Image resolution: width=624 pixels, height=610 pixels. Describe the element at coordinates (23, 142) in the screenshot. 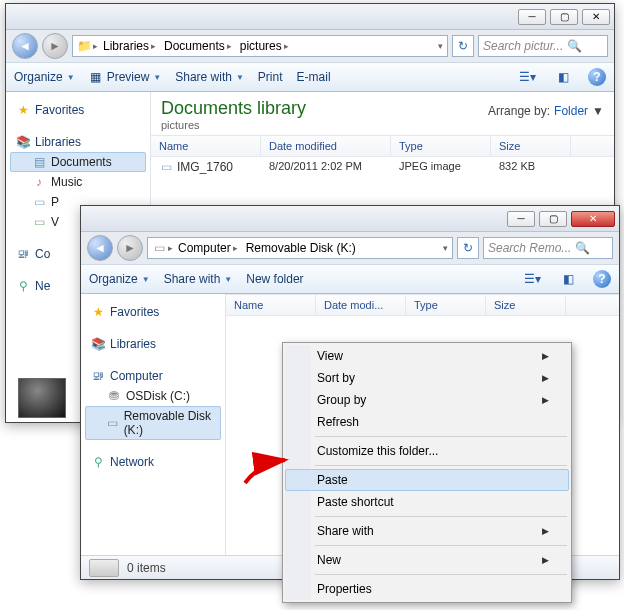

I see `libraries-icon: 📚` at that location.